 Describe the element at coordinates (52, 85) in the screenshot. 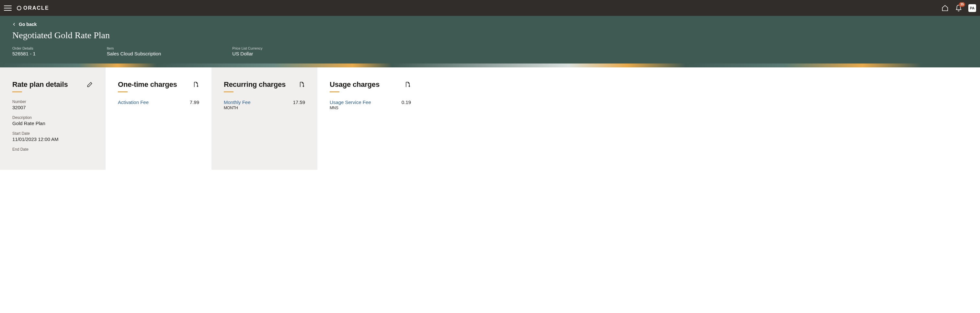

I see `card-header: Rate plan details` at that location.